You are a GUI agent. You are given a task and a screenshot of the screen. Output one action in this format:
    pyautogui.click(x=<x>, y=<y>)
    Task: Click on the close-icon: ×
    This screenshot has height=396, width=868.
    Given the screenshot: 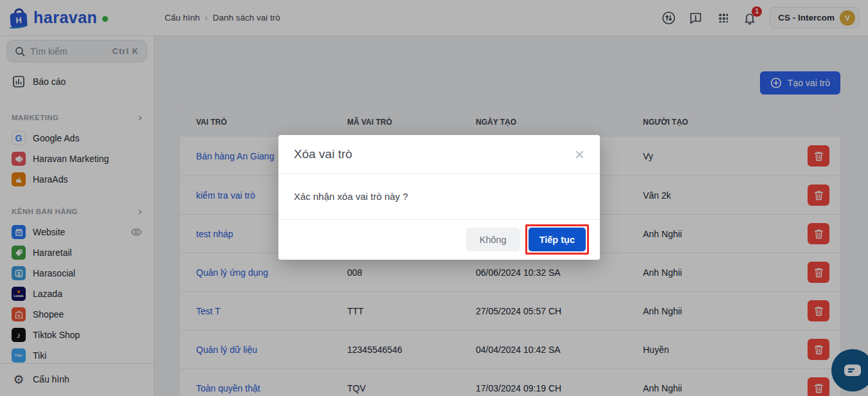 What is the action you would take?
    pyautogui.click(x=580, y=154)
    